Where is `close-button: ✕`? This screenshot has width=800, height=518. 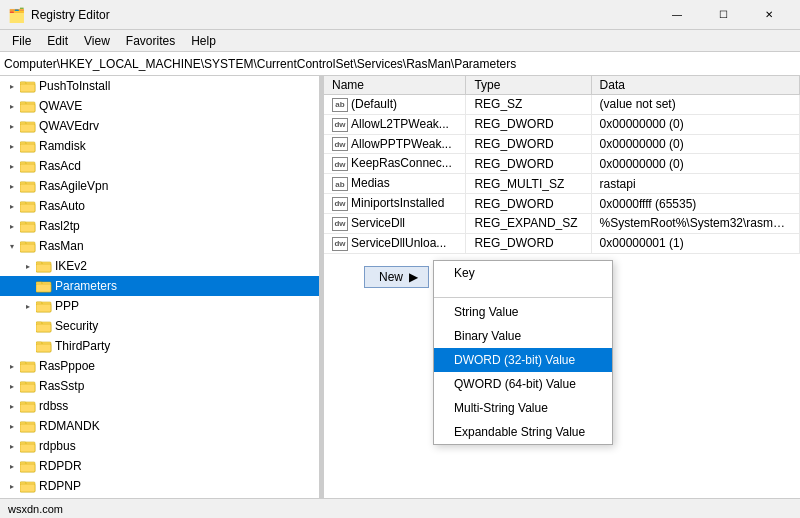 close-button: ✕ is located at coordinates (769, 15).